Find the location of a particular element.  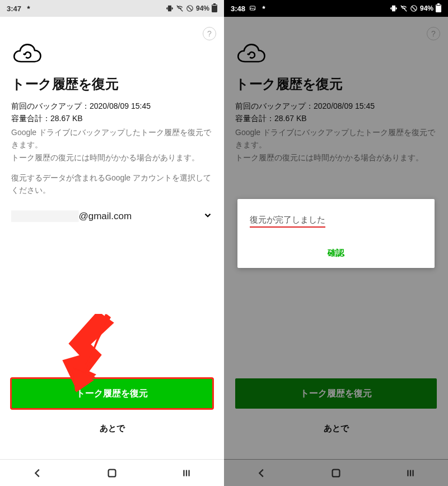

image-icon is located at coordinates (253, 8).